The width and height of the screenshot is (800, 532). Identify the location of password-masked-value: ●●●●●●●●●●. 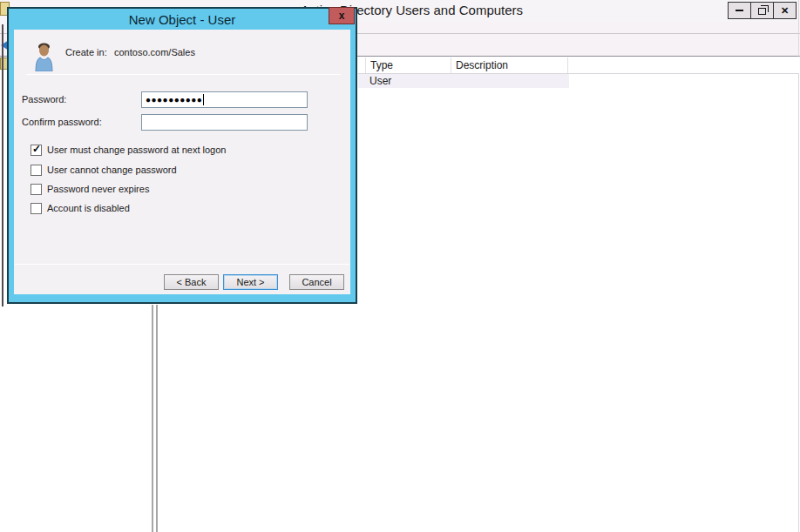
(174, 99).